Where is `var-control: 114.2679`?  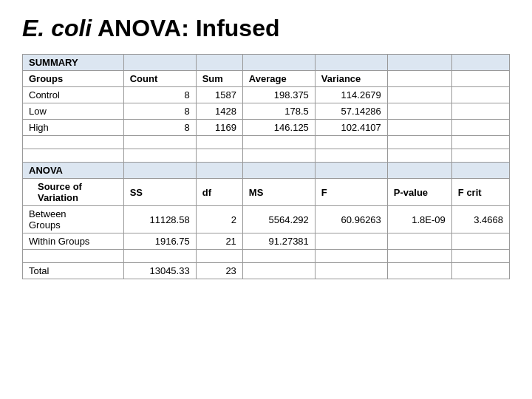 var-control: 114.2679 is located at coordinates (351, 95).